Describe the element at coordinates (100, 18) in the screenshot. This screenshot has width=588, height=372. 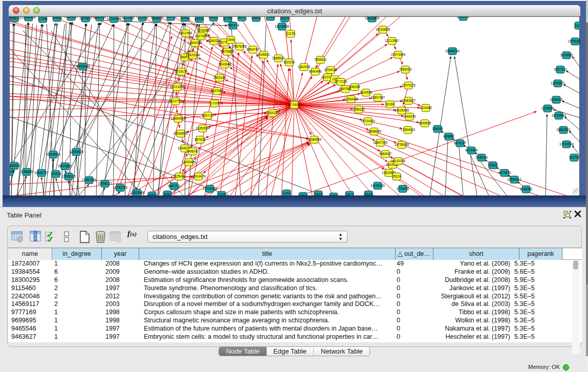
I see `svg-text: 6466160` at that location.